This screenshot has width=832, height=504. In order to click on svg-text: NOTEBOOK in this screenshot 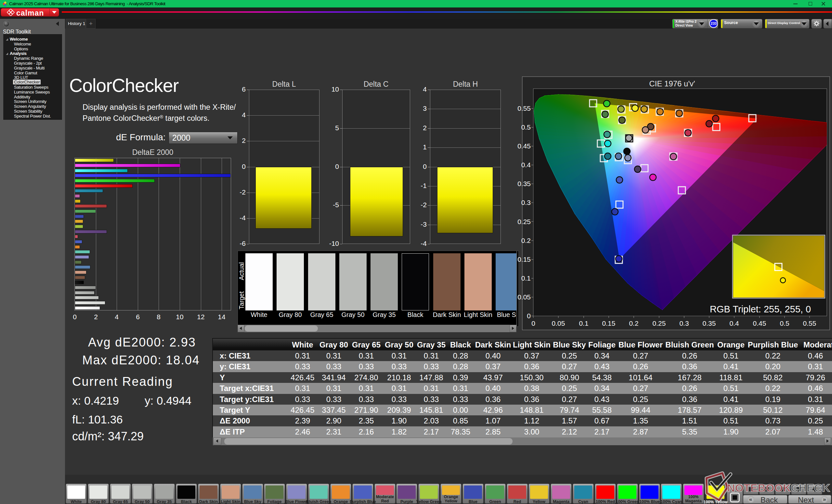, I will do `click(759, 488)`.